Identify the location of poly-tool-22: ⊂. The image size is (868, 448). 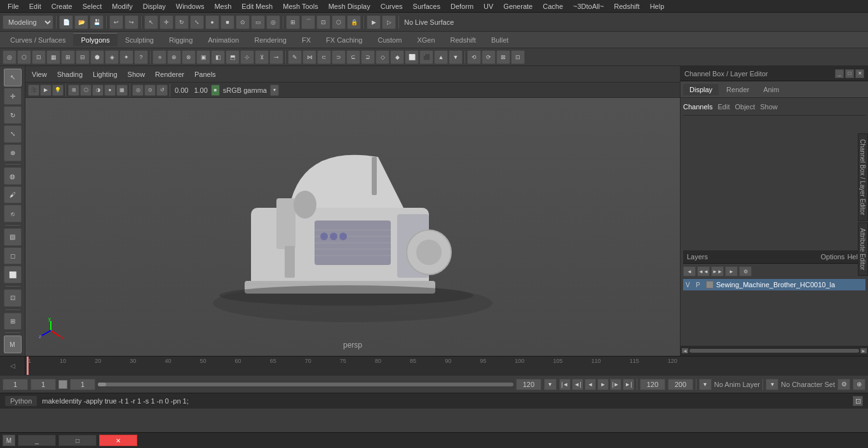
(324, 57).